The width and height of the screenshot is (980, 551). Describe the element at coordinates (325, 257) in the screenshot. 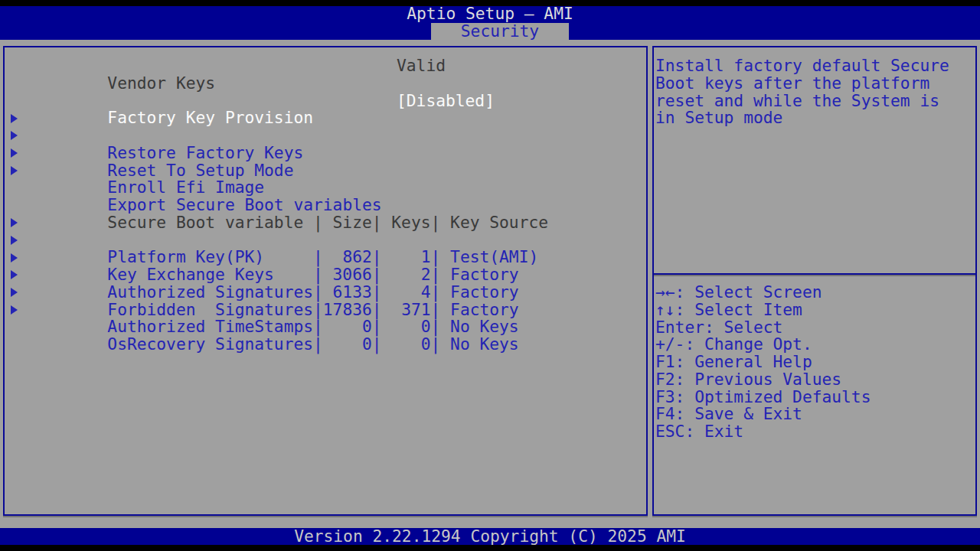

I see `table-row-authorized-signatures: Authorized Signatures|6133|4|Factory` at that location.